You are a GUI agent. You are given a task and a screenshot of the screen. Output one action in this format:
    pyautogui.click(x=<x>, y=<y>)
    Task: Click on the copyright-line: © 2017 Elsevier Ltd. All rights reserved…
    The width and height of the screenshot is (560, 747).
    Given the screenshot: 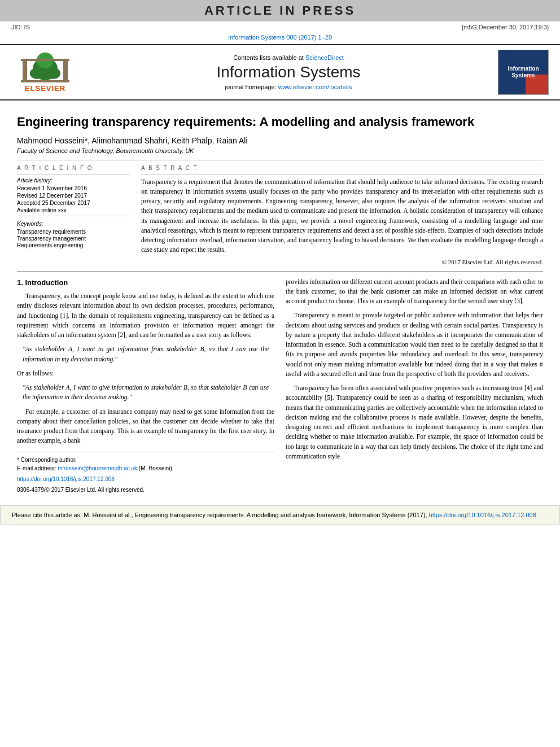 What is the action you would take?
    pyautogui.click(x=342, y=262)
    